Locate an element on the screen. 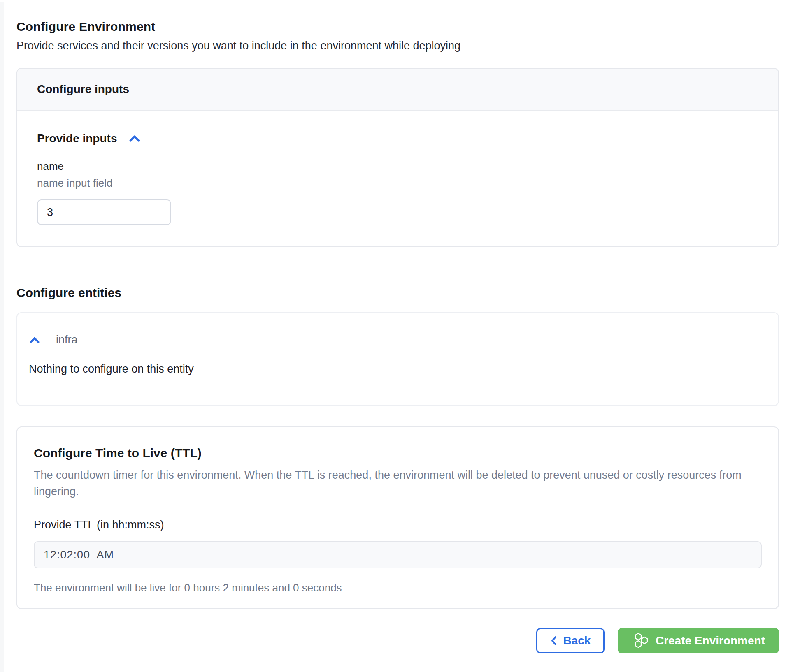  create-environment-label: Create Environment is located at coordinates (710, 641).